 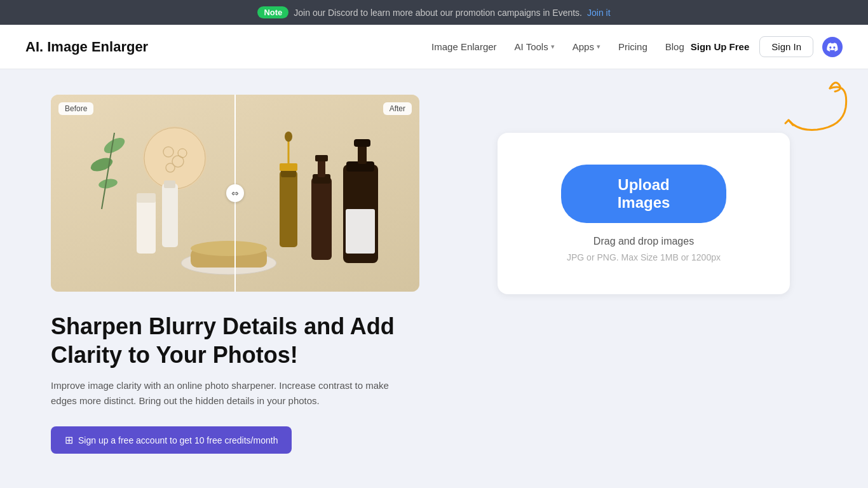 I want to click on ai-tools-chevron-icon: ▾, so click(x=553, y=47).